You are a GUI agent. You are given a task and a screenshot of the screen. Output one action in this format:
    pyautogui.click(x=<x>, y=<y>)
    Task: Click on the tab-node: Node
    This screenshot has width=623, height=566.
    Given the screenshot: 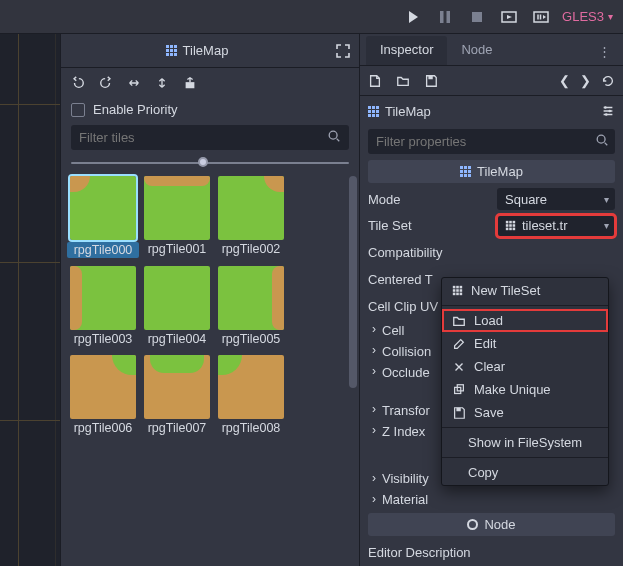 What is the action you would take?
    pyautogui.click(x=476, y=50)
    